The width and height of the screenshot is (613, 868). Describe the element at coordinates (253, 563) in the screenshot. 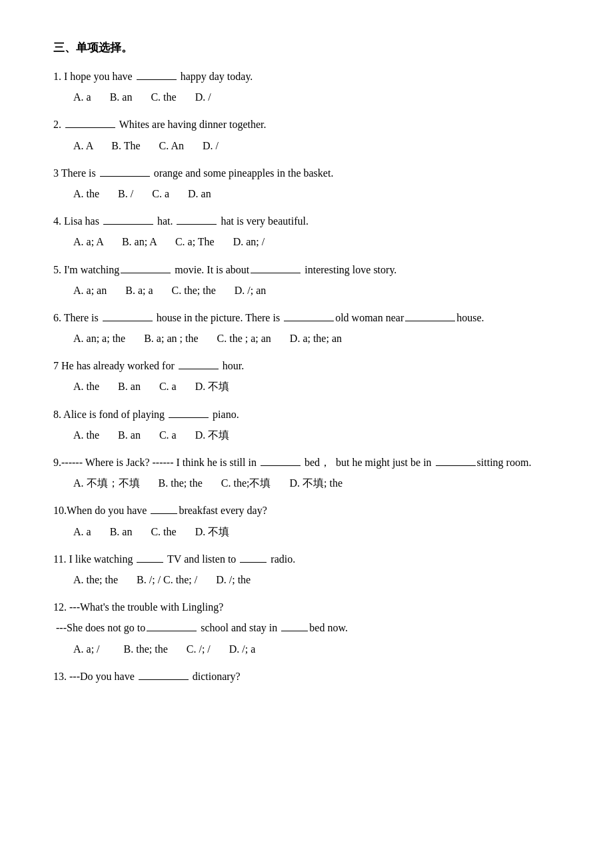

I see `q11-blank2` at that location.